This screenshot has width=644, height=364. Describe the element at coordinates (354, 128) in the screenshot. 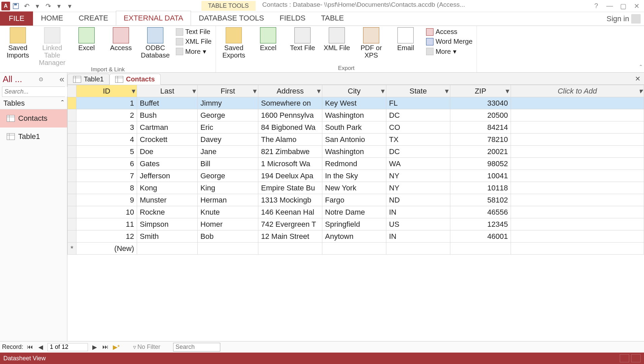

I see `cell-city: South Park` at that location.